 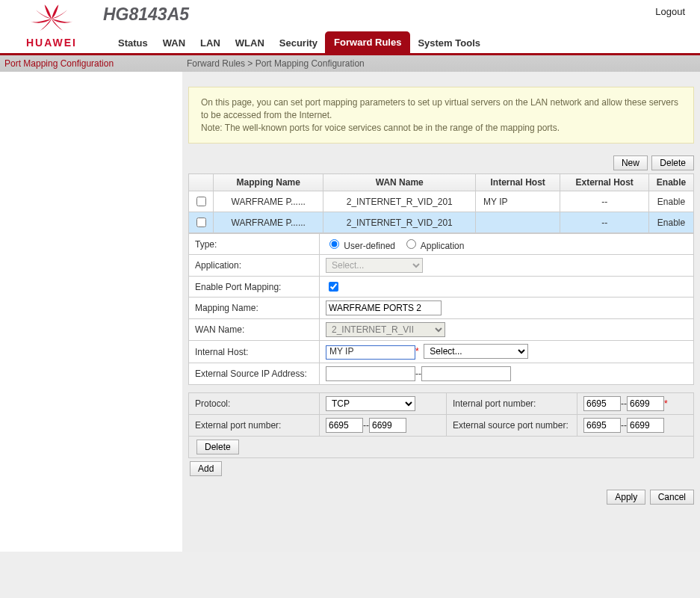 What do you see at coordinates (512, 404) in the screenshot?
I see `label-internal-port: Internal port number:` at bounding box center [512, 404].